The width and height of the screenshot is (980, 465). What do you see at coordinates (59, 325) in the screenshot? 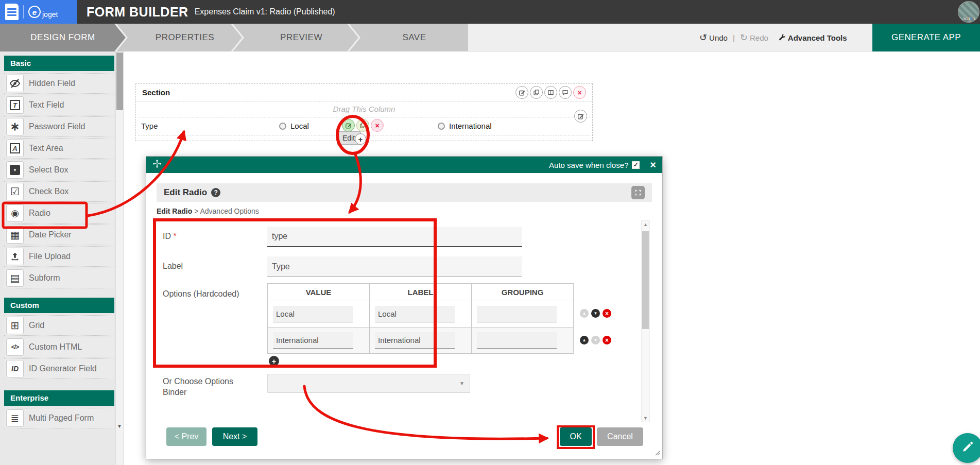
I see `sidebar-item-grid: ⊞ Grid` at bounding box center [59, 325].